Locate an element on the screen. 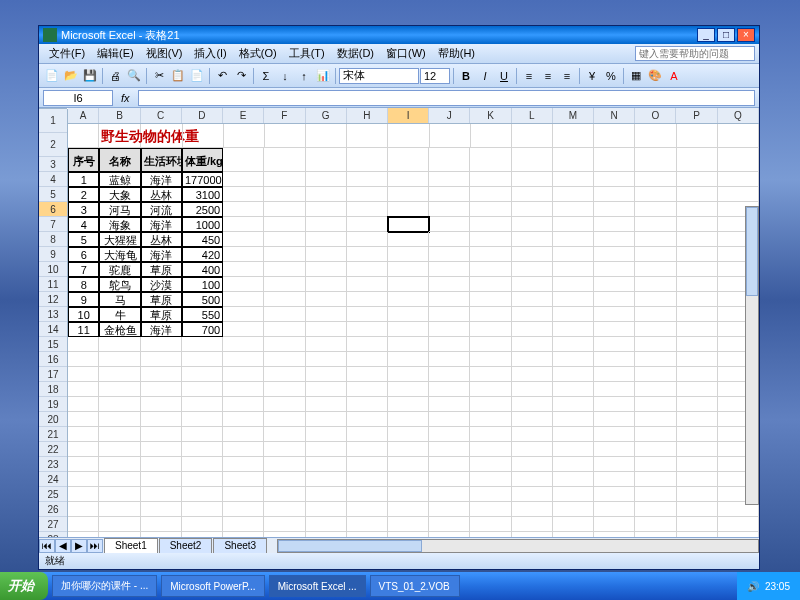 This screenshot has height=600, width=800. row-header: 21 is located at coordinates (53, 434).